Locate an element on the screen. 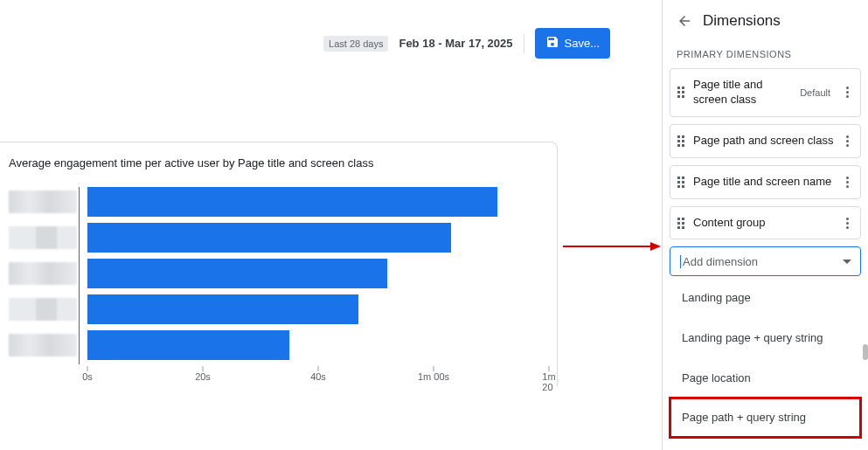  period-badge: Last 28 days is located at coordinates (356, 44).